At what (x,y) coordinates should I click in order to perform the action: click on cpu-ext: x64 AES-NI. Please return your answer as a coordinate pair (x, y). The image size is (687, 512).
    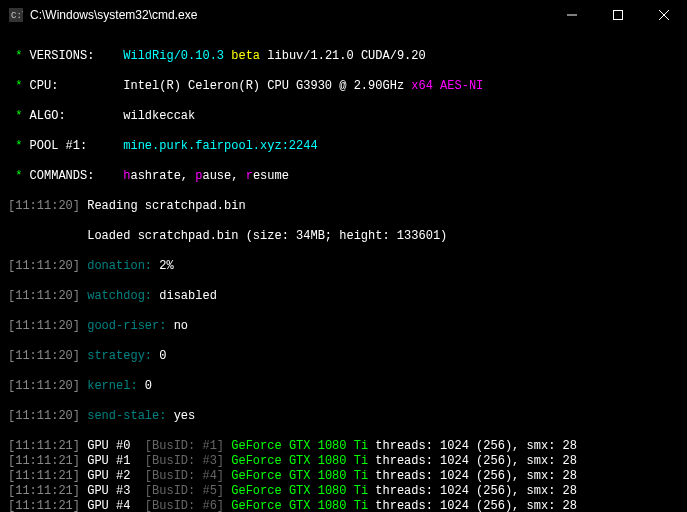
    Looking at the image, I should click on (447, 86).